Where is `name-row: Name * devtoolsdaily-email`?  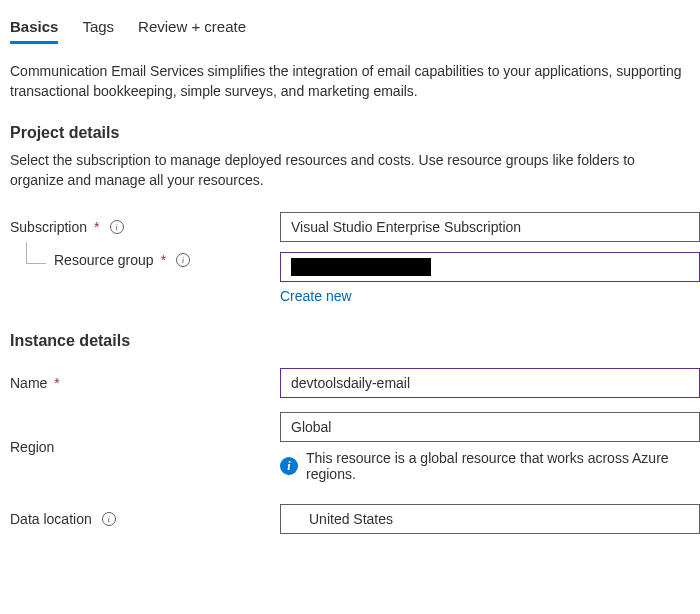 name-row: Name * devtoolsdaily-email is located at coordinates (355, 383).